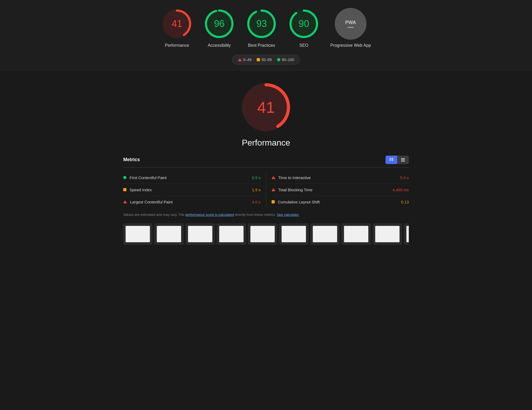  I want to click on performance-score: 41, so click(177, 24).